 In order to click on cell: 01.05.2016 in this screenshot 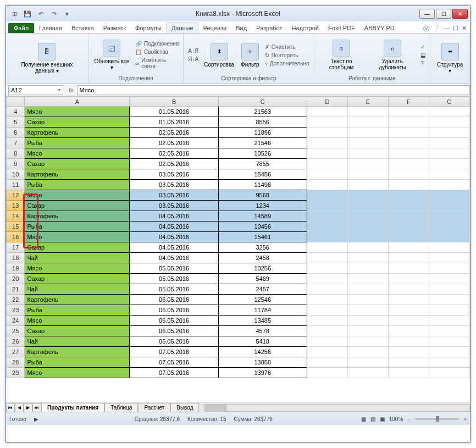, I will do `click(174, 112)`.